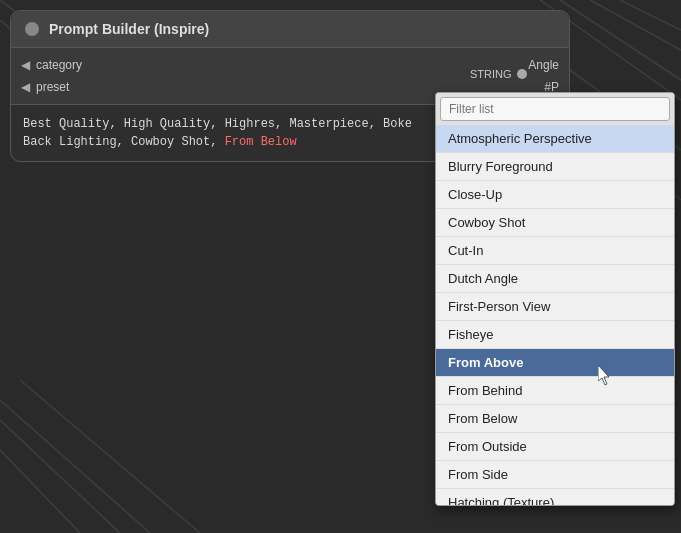  What do you see at coordinates (129, 29) in the screenshot?
I see `node-title: Prompt Builder (Inspire)` at bounding box center [129, 29].